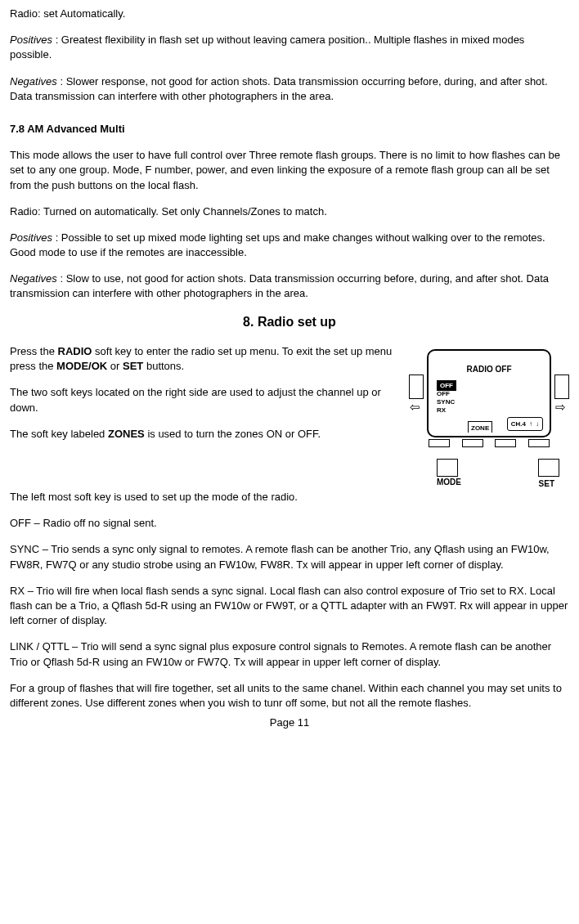  Describe the element at coordinates (290, 245) in the screenshot. I see `text-paragraph: Positives : Possible to set up mixed mod…` at that location.